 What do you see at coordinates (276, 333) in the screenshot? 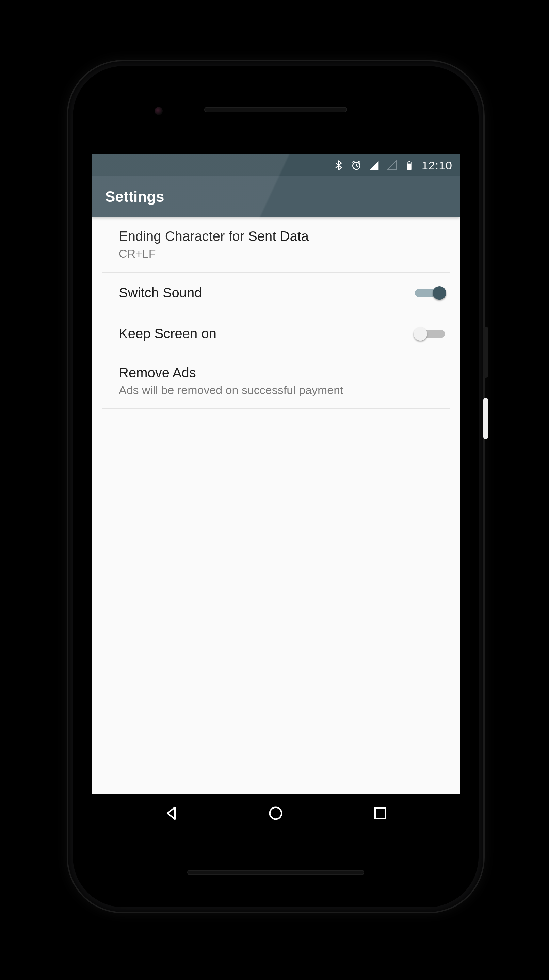
I see `setting-keep-screen-on: Keep Screen on` at bounding box center [276, 333].